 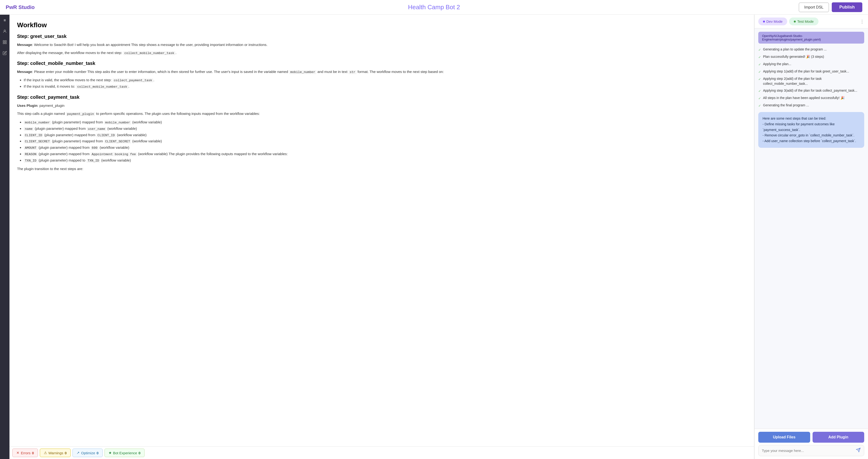 I want to click on sidebar-grid-icon, so click(x=5, y=42).